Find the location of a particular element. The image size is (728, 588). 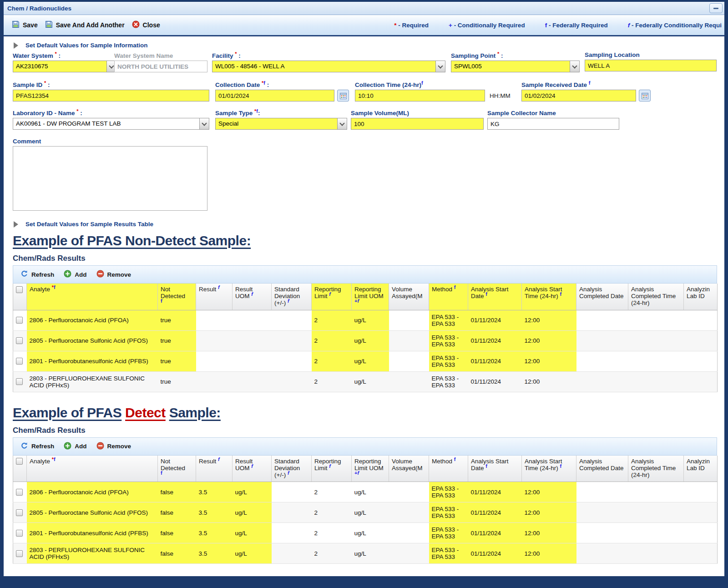

comment-label: Comment is located at coordinates (111, 141).